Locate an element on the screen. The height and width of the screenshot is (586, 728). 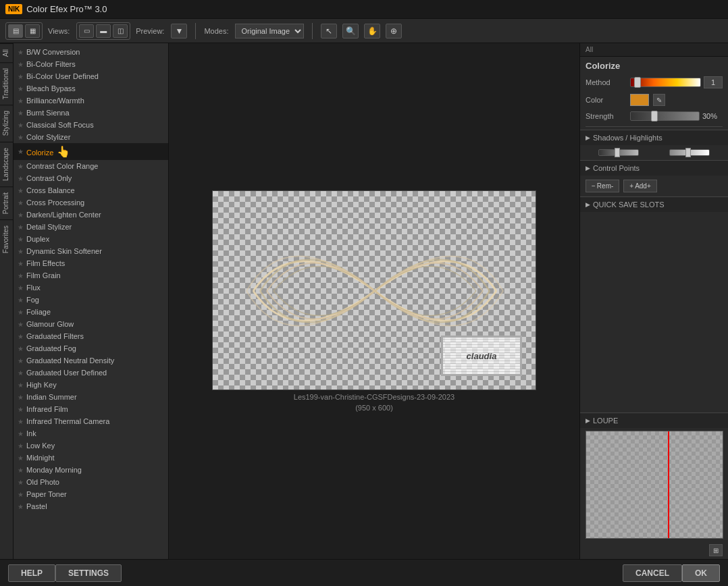
filter-item: ★Glamour Glow is located at coordinates (90, 324).